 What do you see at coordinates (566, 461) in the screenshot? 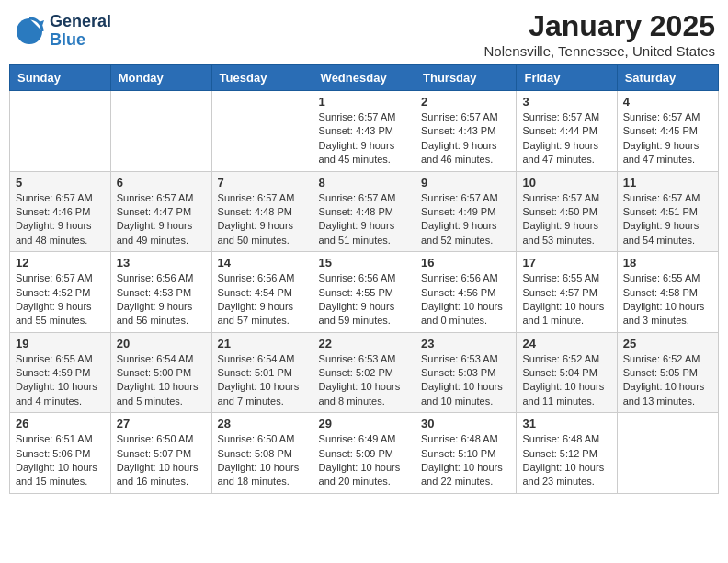
I see `day-info: Sunrise: 6:48 AM Sunset: 5:12 PM Dayligh…` at bounding box center [566, 461].